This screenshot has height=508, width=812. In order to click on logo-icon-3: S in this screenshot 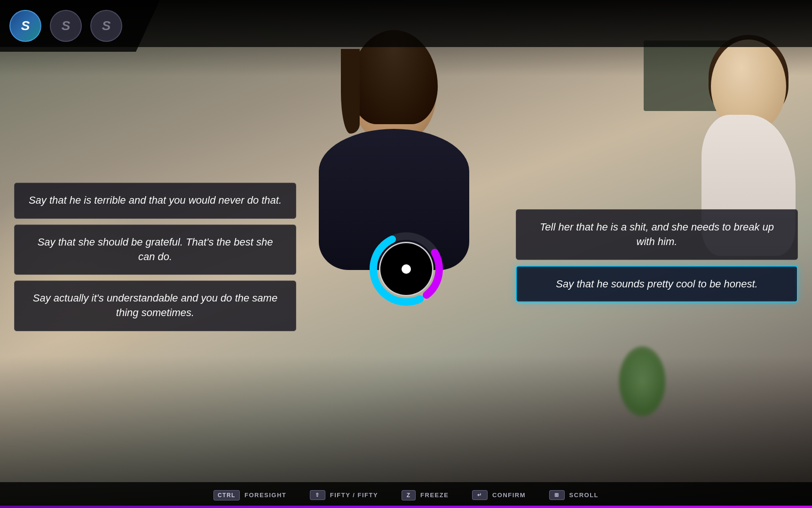, I will do `click(106, 26)`.